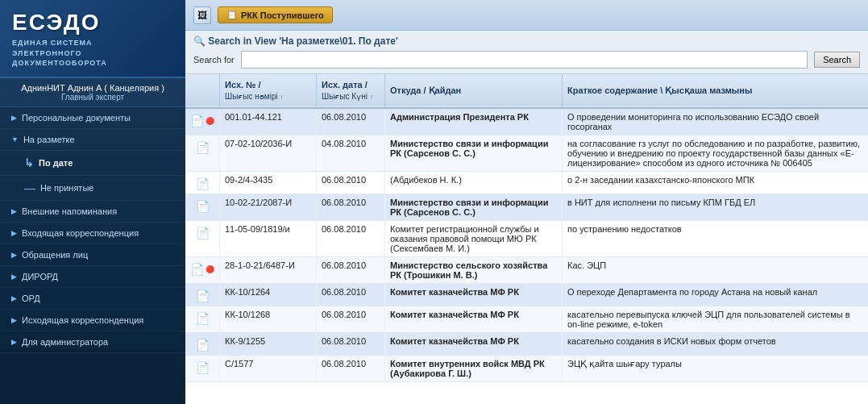 Image resolution: width=868 pixels, height=404 pixels. Describe the element at coordinates (527, 294) in the screenshot. I see `table-row: 📄КК-10/126406.08.2010Комитет казначейств…` at that location.